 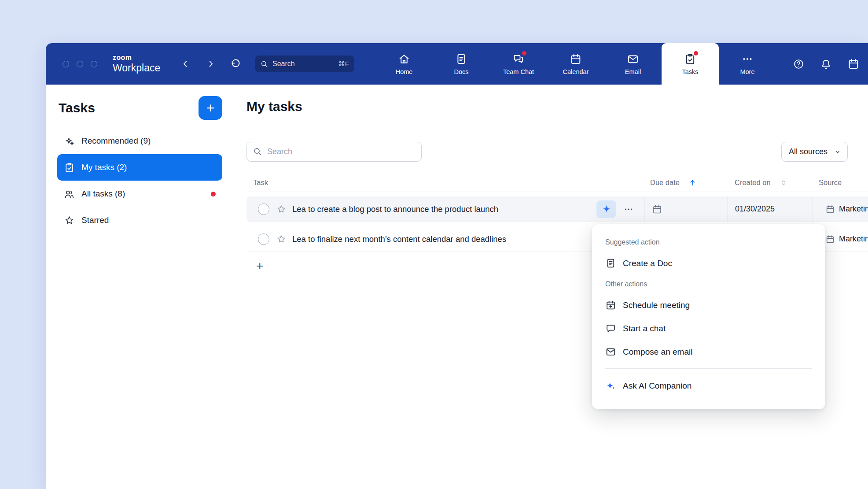 I want to click on search-shortcut: ⌘F, so click(x=344, y=64).